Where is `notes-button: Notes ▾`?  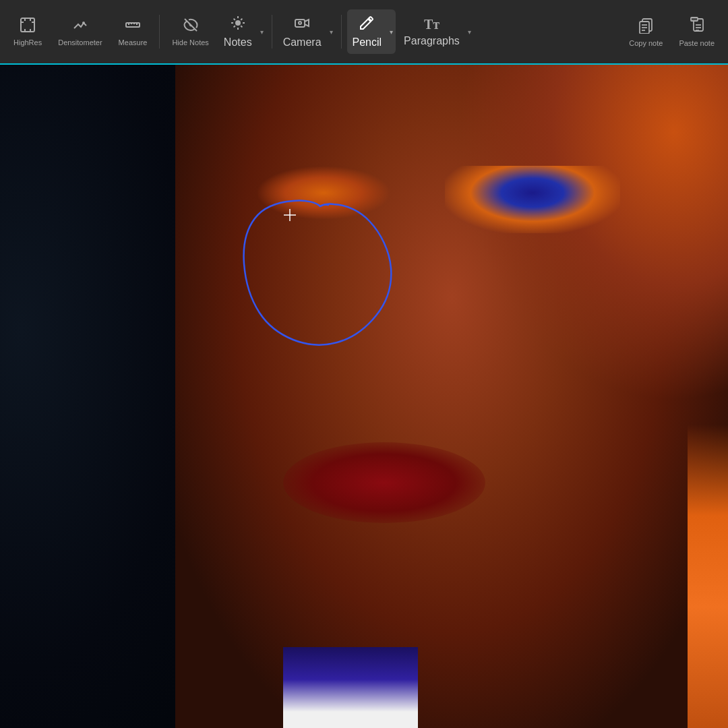 notes-button: Notes ▾ is located at coordinates (243, 32).